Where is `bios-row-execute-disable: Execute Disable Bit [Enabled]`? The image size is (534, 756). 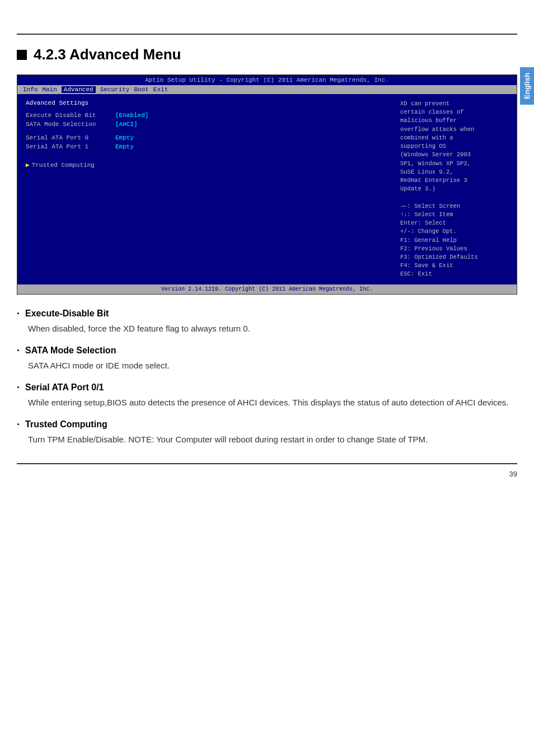
bios-row-execute-disable: Execute Disable Bit [Enabled] is located at coordinates (205, 115).